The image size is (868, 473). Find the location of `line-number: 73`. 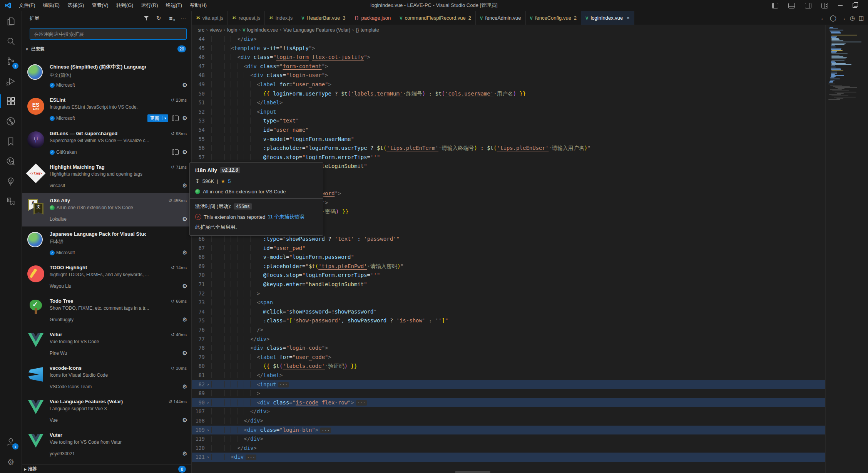

line-number: 73 is located at coordinates (198, 303).